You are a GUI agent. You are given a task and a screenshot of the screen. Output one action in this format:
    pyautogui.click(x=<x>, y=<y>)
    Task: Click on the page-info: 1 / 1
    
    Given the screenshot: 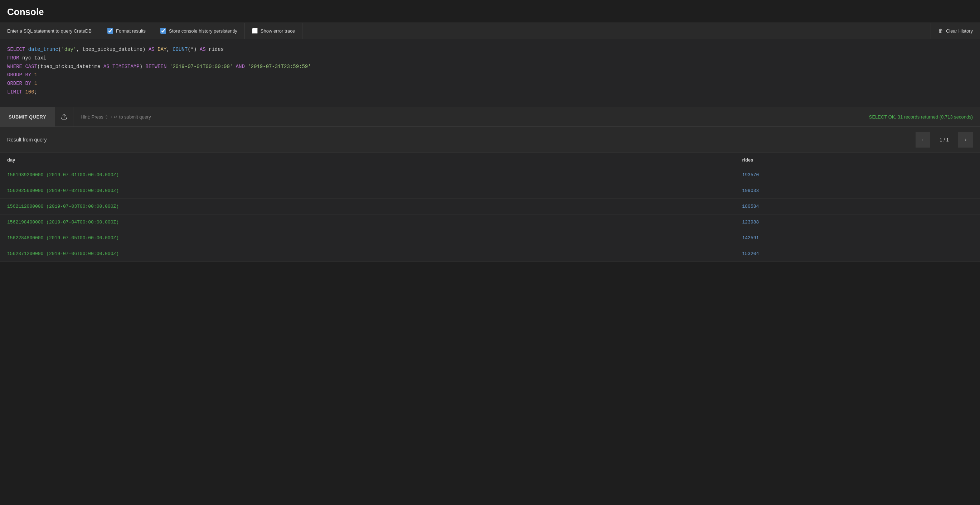 What is the action you would take?
    pyautogui.click(x=944, y=140)
    